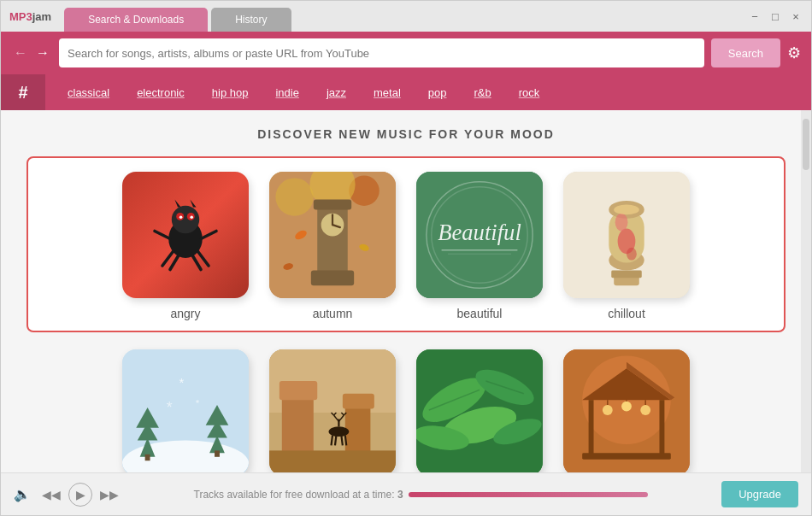  Describe the element at coordinates (421, 495) in the screenshot. I see `download-info: Tracks available for free download at a …` at that location.